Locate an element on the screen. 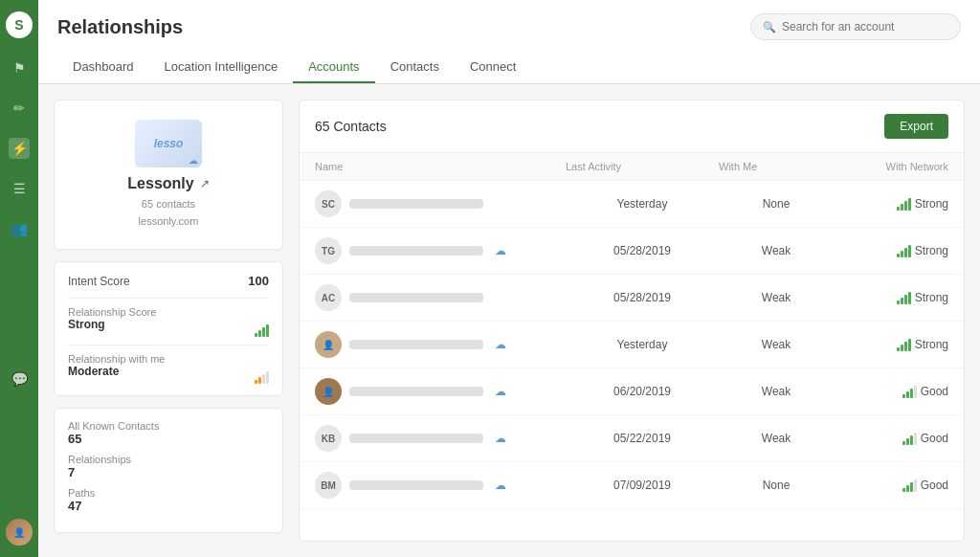 This screenshot has height=557, width=980. stat-relationships: Relationships 7 is located at coordinates (168, 467).